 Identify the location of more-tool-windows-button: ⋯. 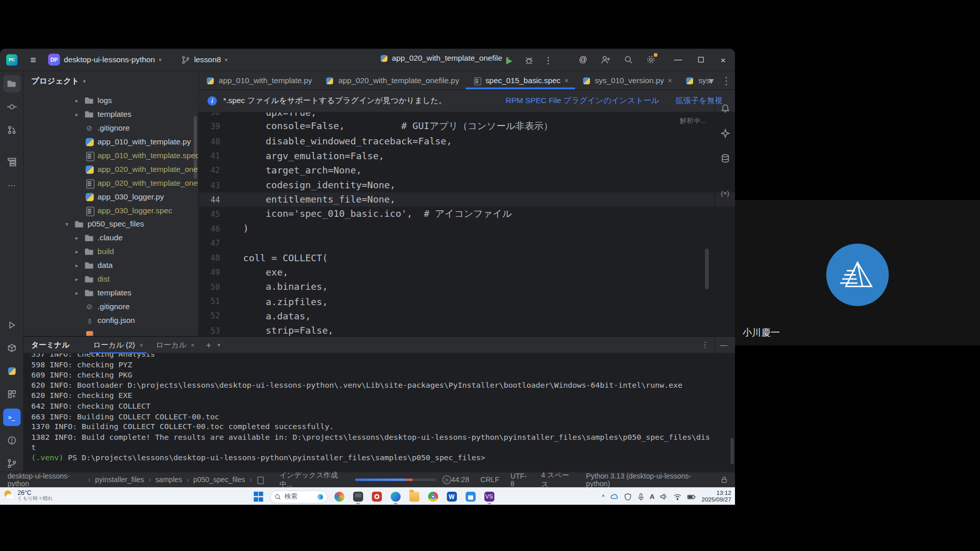
(12, 185).